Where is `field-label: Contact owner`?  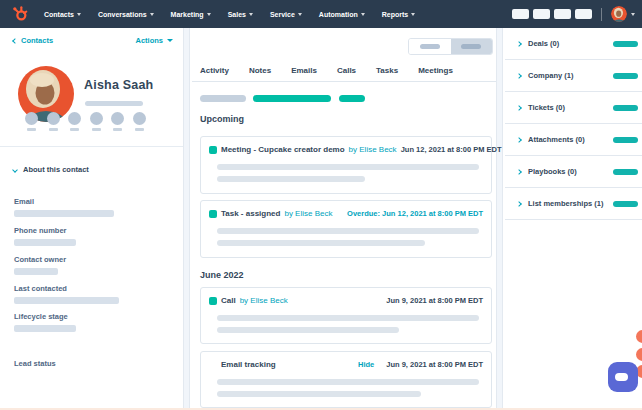
field-label: Contact owner is located at coordinates (40, 260).